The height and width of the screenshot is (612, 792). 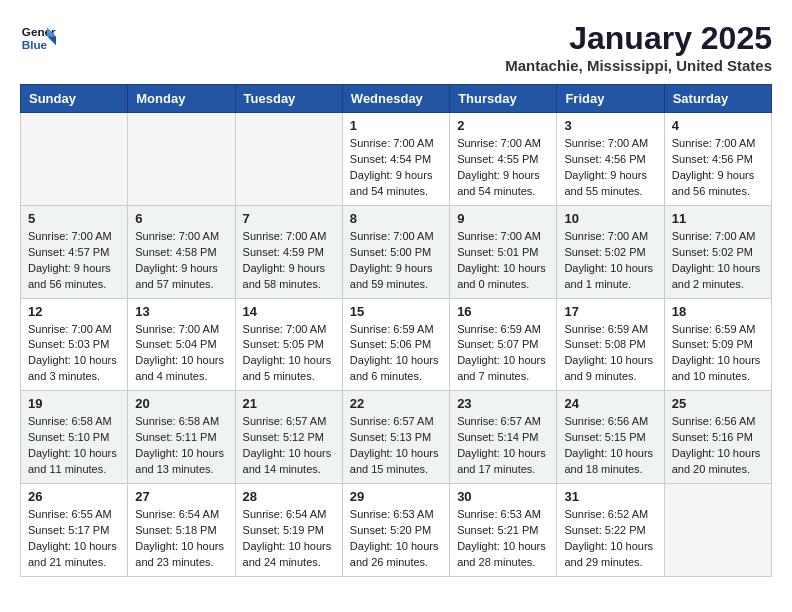 I want to click on weekday-header-wednesday: Wednesday, so click(x=396, y=99).